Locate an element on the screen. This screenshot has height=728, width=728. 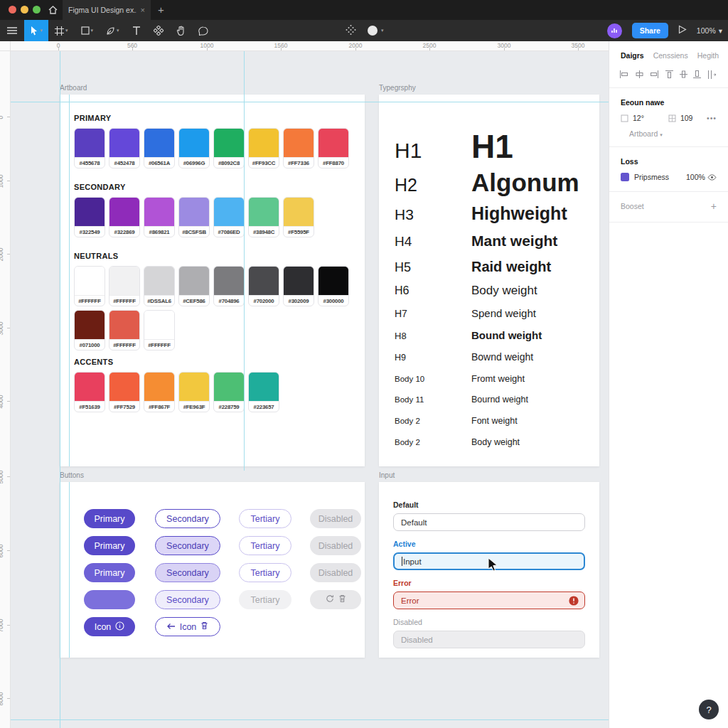
color-swatch: #FF7336 is located at coordinates (299, 148).